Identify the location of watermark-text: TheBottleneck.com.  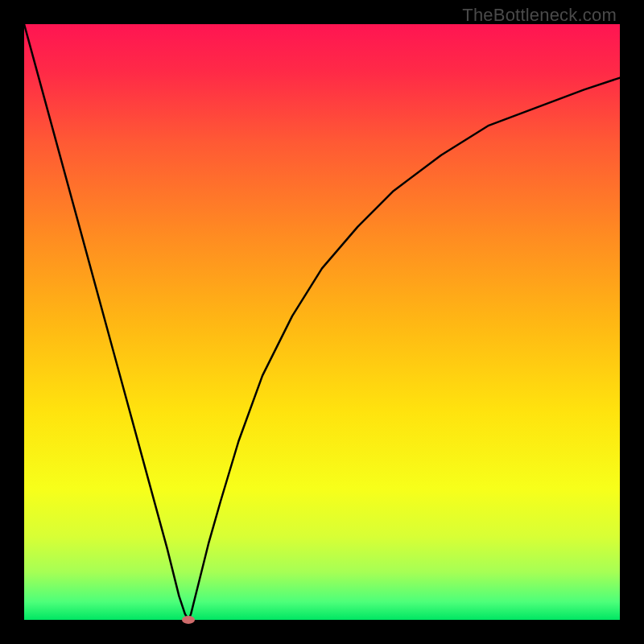
(539, 15).